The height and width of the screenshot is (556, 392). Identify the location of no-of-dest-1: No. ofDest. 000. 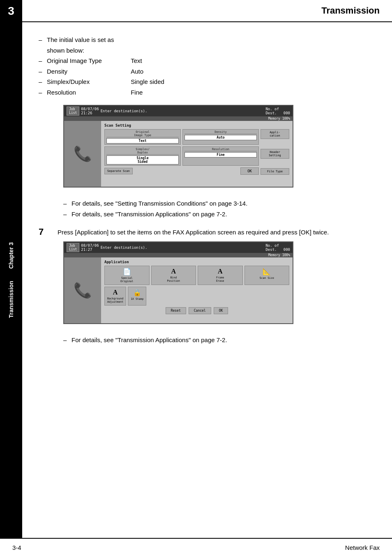
(278, 111).